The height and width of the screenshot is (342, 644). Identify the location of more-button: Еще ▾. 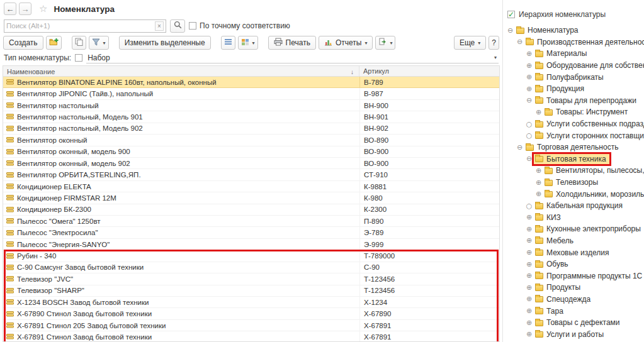
(470, 43).